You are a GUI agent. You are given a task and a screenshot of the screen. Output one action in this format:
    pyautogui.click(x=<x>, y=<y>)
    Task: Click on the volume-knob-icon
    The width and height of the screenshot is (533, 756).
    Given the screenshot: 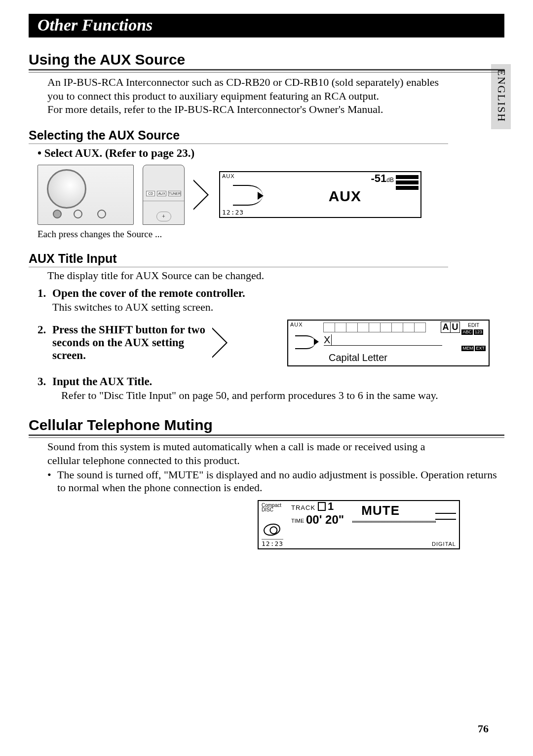 What is the action you would take?
    pyautogui.click(x=67, y=189)
    